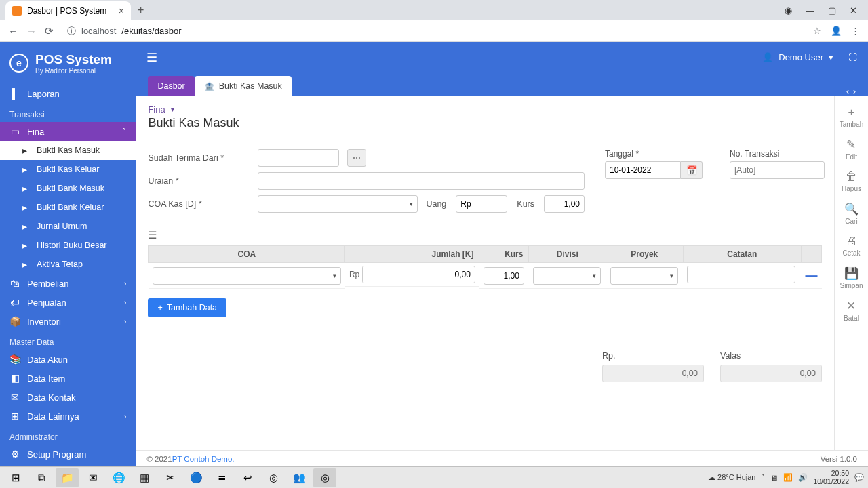 The image size is (868, 488). What do you see at coordinates (68, 245) in the screenshot?
I see `sidebar-item-histori-buku-besar: ▸Histori Buku Besar` at bounding box center [68, 245].